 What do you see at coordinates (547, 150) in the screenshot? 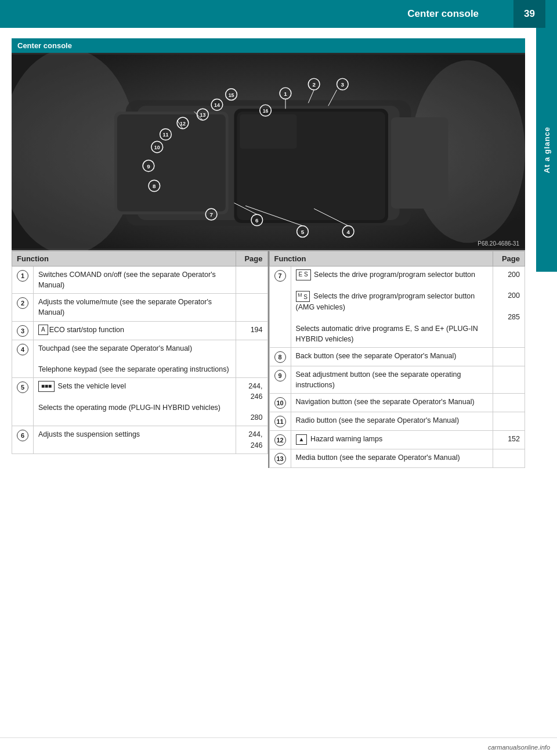
I see `chapter-tab: At a glance` at bounding box center [547, 150].